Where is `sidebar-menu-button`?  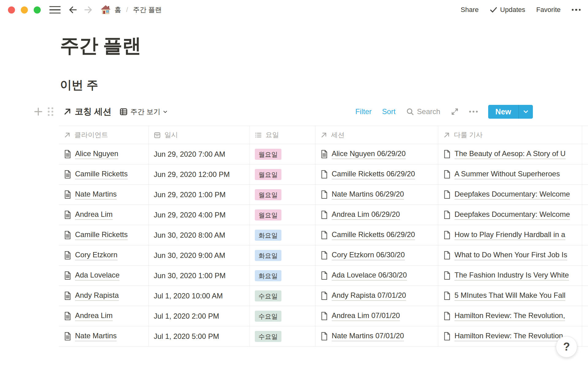
sidebar-menu-button is located at coordinates (55, 10).